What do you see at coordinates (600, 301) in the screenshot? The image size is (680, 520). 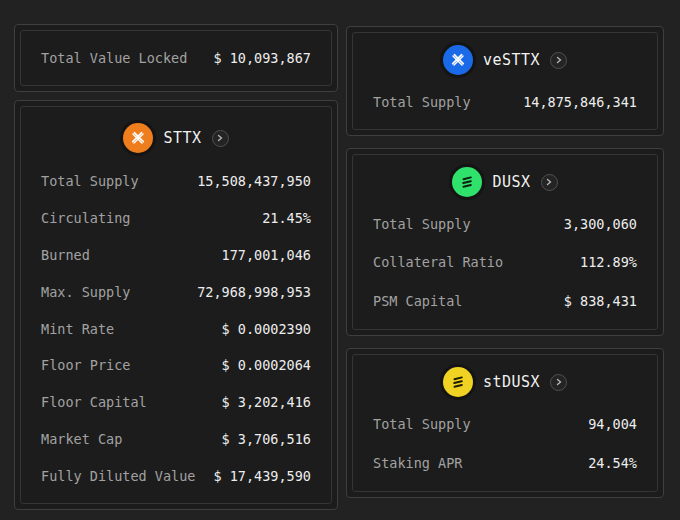 I see `stat-value: $ 838,431` at bounding box center [600, 301].